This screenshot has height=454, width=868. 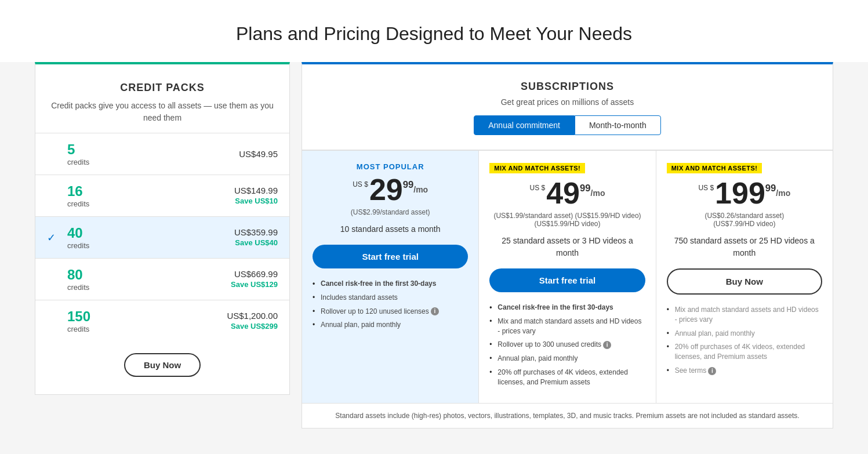 I want to click on buy-now-button: Buy Now, so click(x=162, y=365).